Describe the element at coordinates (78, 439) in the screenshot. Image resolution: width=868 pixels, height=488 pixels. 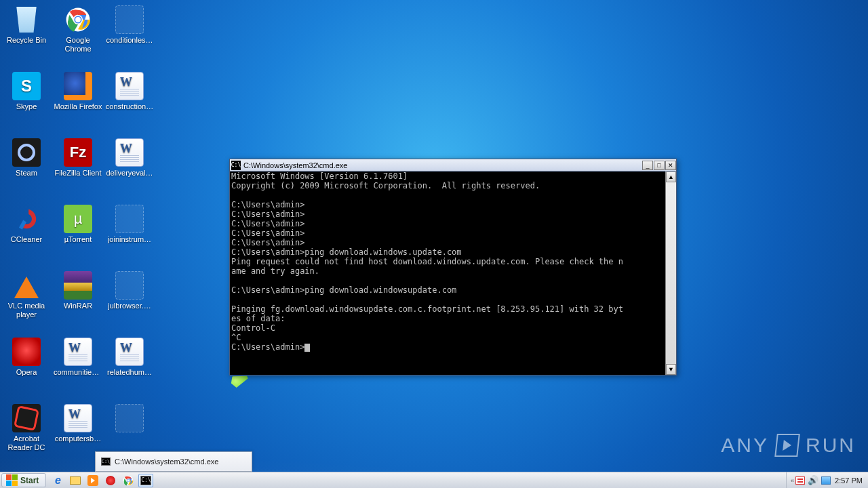
I see `desktop-icon-label: computersb…` at that location.